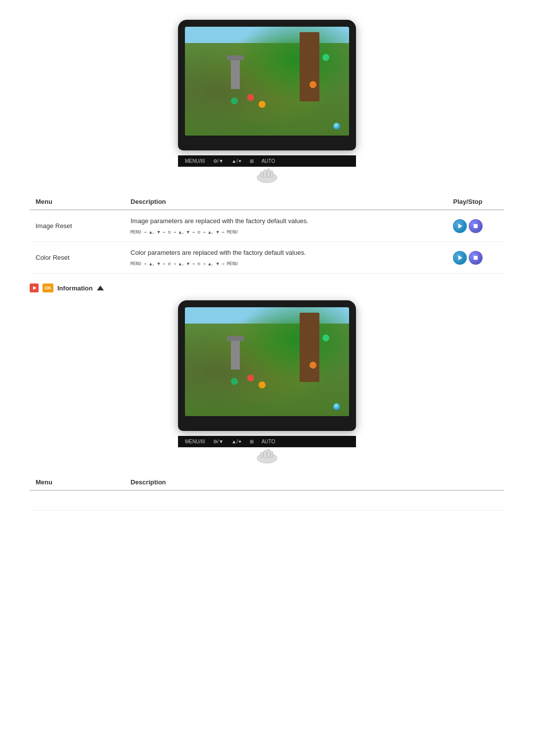 Image resolution: width=534 pixels, height=756 pixels. Describe the element at coordinates (195, 441) in the screenshot. I see `ctrl2-menu: MENU/III` at that location.